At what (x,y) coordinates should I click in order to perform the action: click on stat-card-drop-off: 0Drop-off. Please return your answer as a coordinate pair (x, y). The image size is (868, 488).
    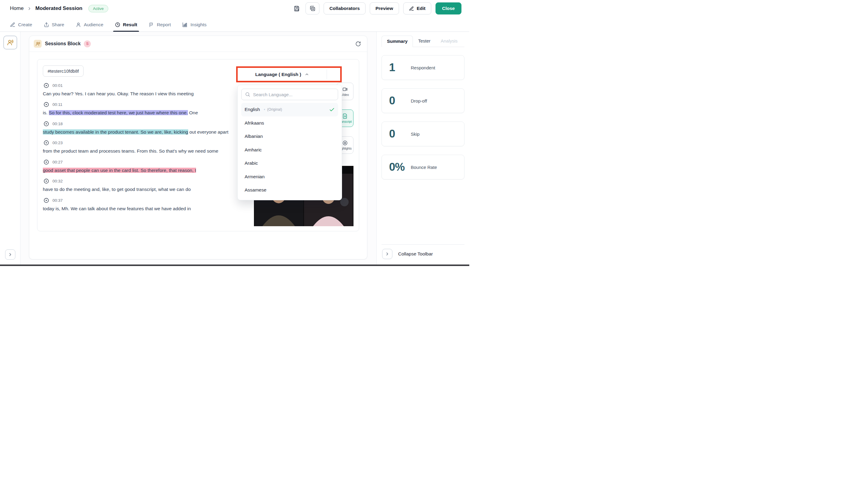
    Looking at the image, I should click on (423, 101).